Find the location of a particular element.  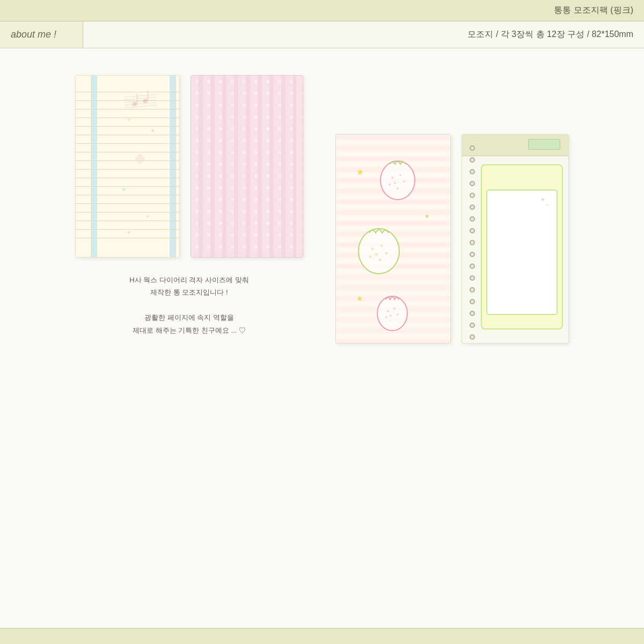

desc-line3: 광활한 페이지에 속지 역할을 is located at coordinates (189, 318).